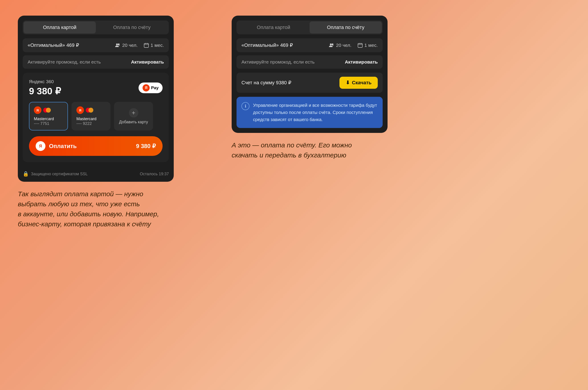 This screenshot has width=588, height=390. What do you see at coordinates (84, 124) in the screenshot?
I see `card-2-number: ---- 9222` at bounding box center [84, 124].